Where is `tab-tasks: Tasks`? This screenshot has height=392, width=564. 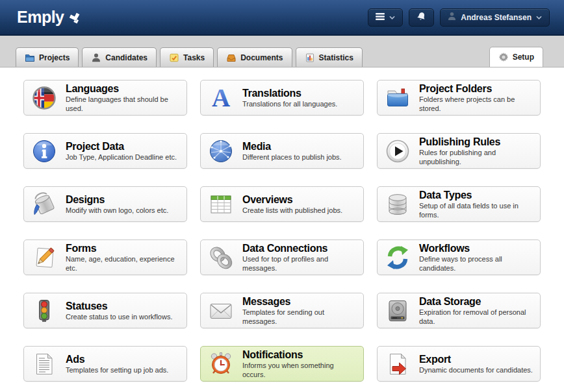 tab-tasks: Tasks is located at coordinates (187, 57).